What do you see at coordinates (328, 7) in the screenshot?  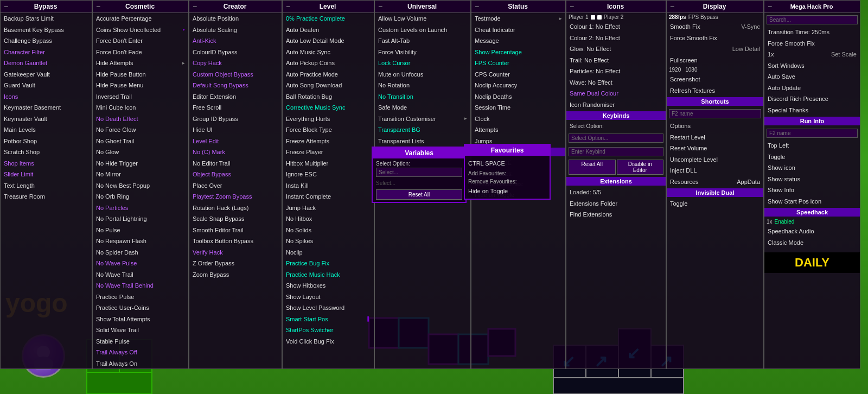 I see `level-header: − Level` at bounding box center [328, 7].